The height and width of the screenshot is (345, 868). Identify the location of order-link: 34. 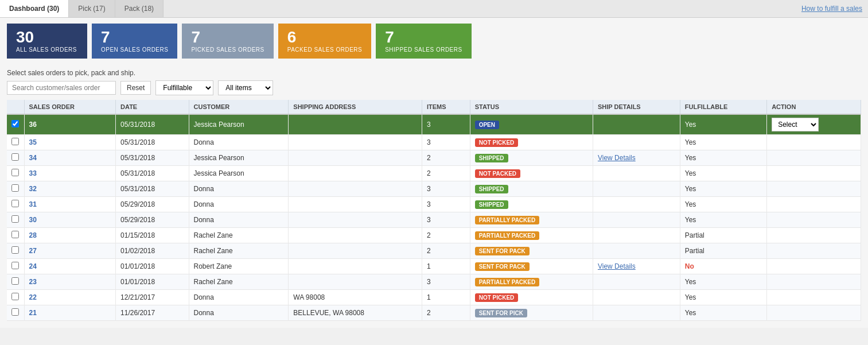
(33, 158).